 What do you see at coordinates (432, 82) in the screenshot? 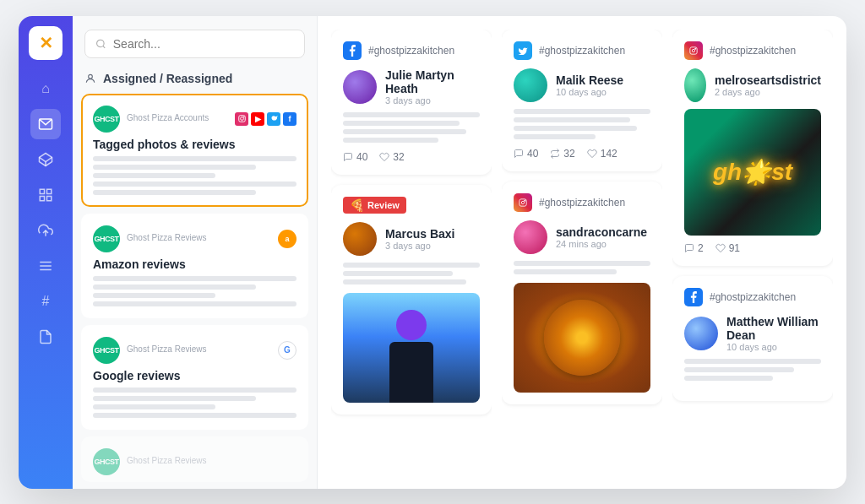
I see `user-name-julie: Julie Martyn Heath` at bounding box center [432, 82].